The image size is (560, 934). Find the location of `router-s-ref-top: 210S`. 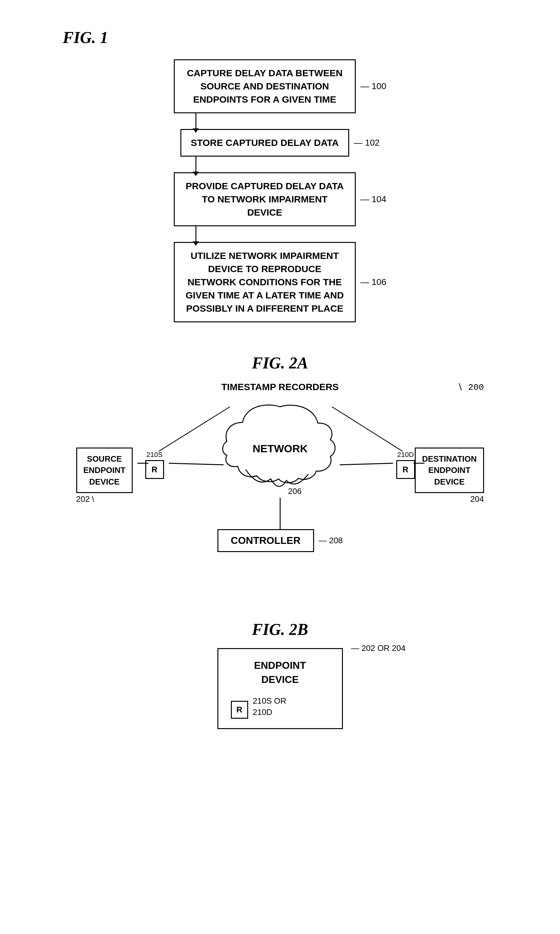

router-s-ref-top: 210S is located at coordinates (155, 455).